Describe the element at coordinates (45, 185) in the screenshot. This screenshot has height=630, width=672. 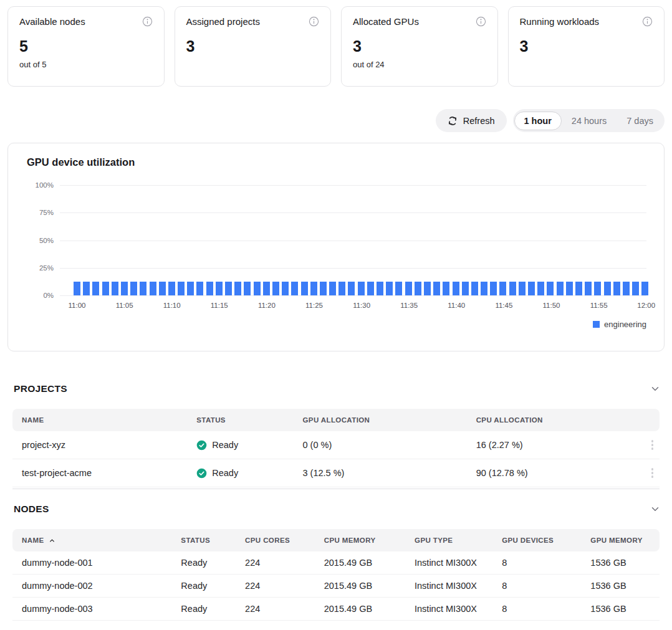
I see `y-axis-tick-label: 100%` at that location.